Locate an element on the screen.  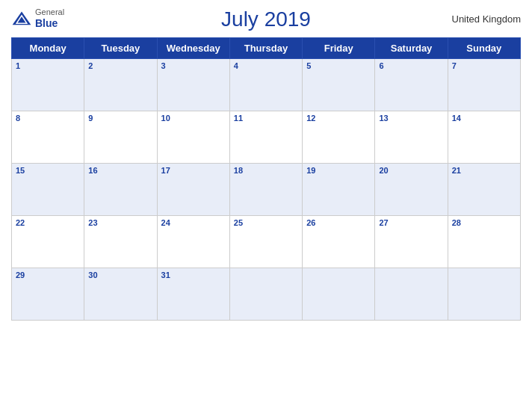
logo-general-text: General is located at coordinates (49, 12).